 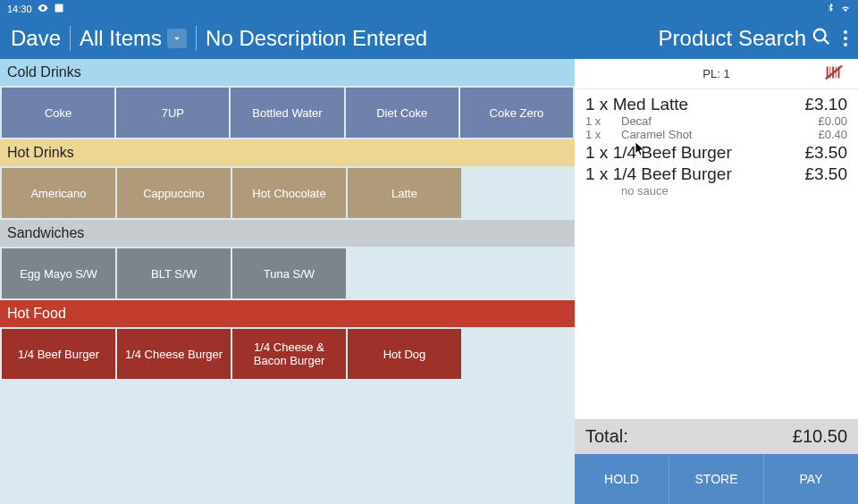 I want to click on product-bottled-water: Bottled Water, so click(x=287, y=113).